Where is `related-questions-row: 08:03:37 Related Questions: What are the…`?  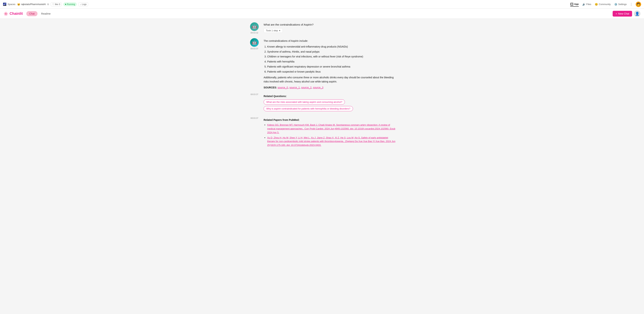 related-questions-row: 08:03:37 Related Questions: What are the… is located at coordinates (322, 103).